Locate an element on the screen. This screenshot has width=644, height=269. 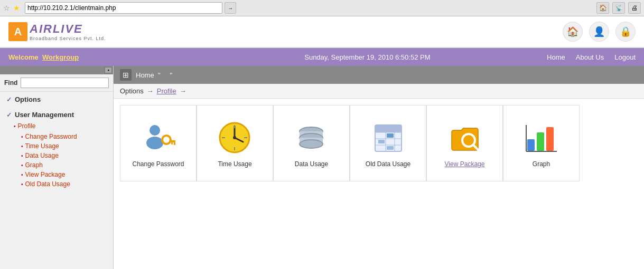
options-check-icon: ✓ is located at coordinates (10, 100).